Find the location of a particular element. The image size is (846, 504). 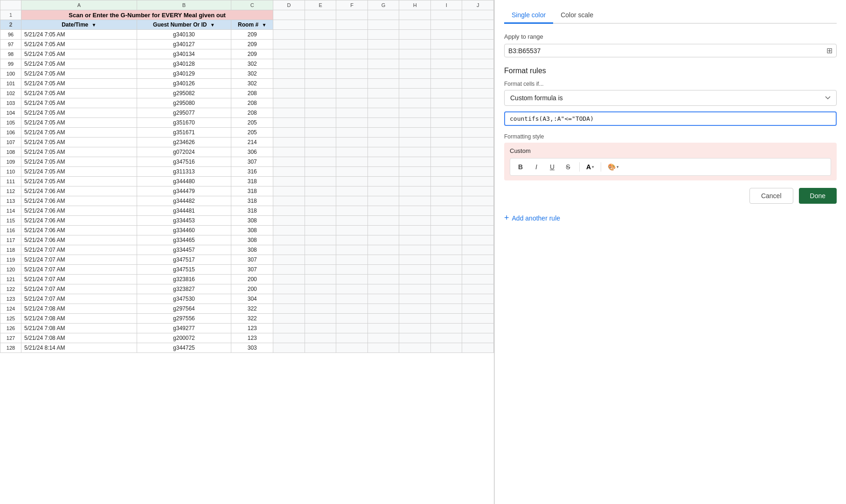

col-header-c: C is located at coordinates (252, 6).